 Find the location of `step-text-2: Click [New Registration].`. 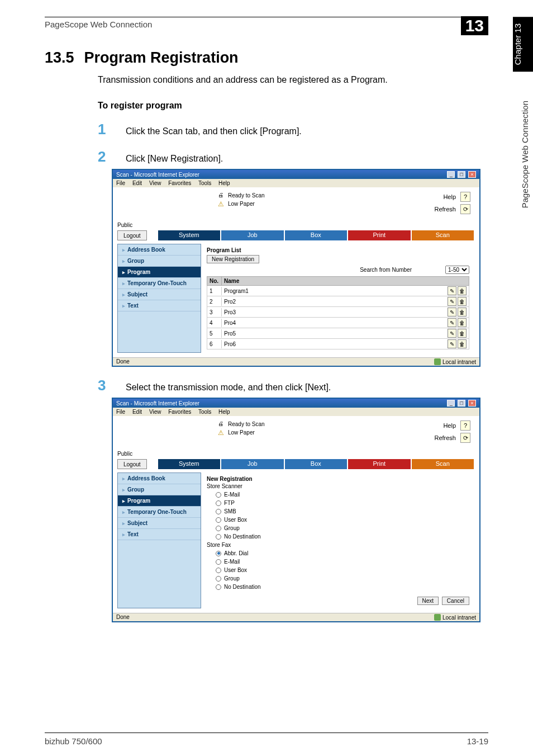

step-text-2: Click [New Registration]. is located at coordinates (174, 159).